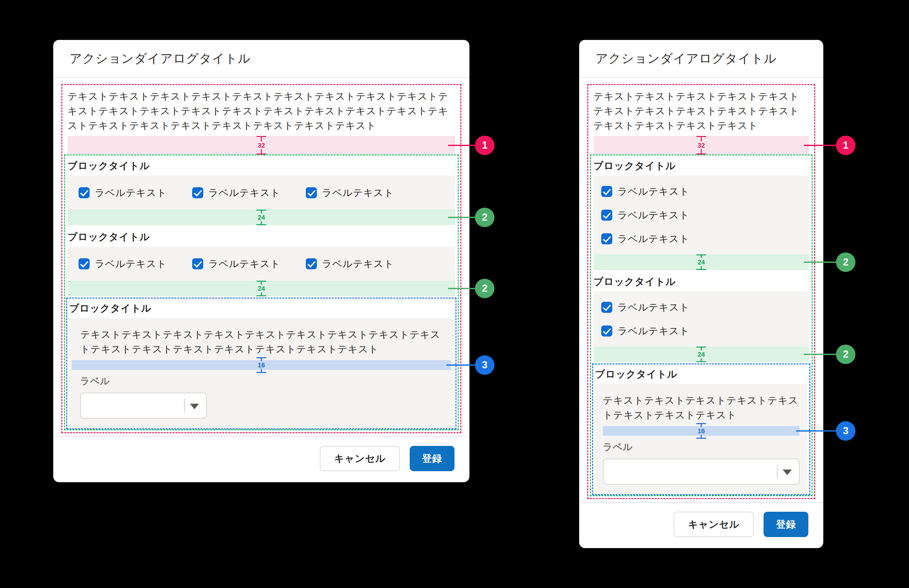  I want to click on form-panel: テキストテキストテキストテキストテキストテキストテキストテキスト 16 ラベル, so click(701, 439).